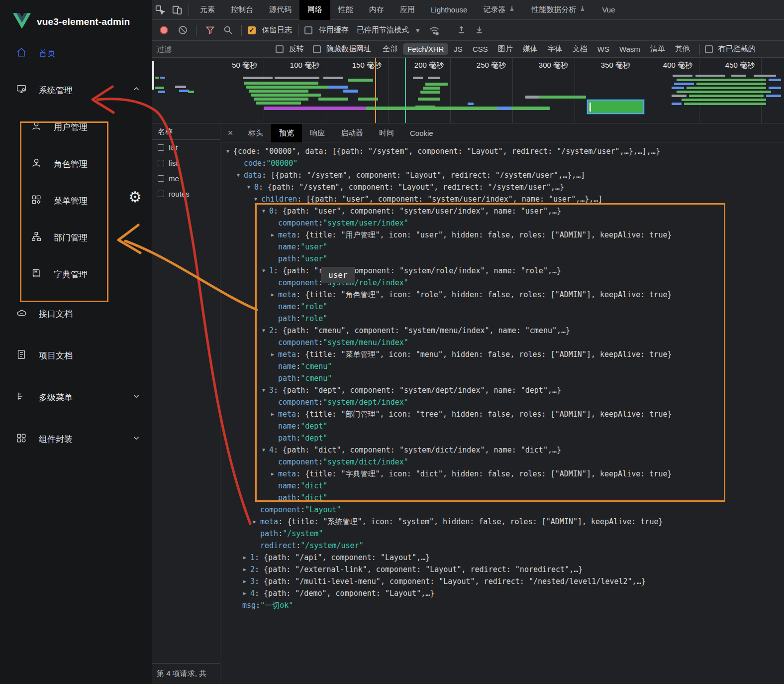 The image size is (784, 684). What do you see at coordinates (228, 30) in the screenshot?
I see `search-icon` at bounding box center [228, 30].